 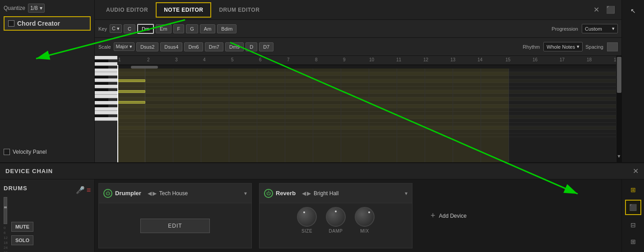 I want to click on chord-Dm: Dm, so click(x=145, y=29).